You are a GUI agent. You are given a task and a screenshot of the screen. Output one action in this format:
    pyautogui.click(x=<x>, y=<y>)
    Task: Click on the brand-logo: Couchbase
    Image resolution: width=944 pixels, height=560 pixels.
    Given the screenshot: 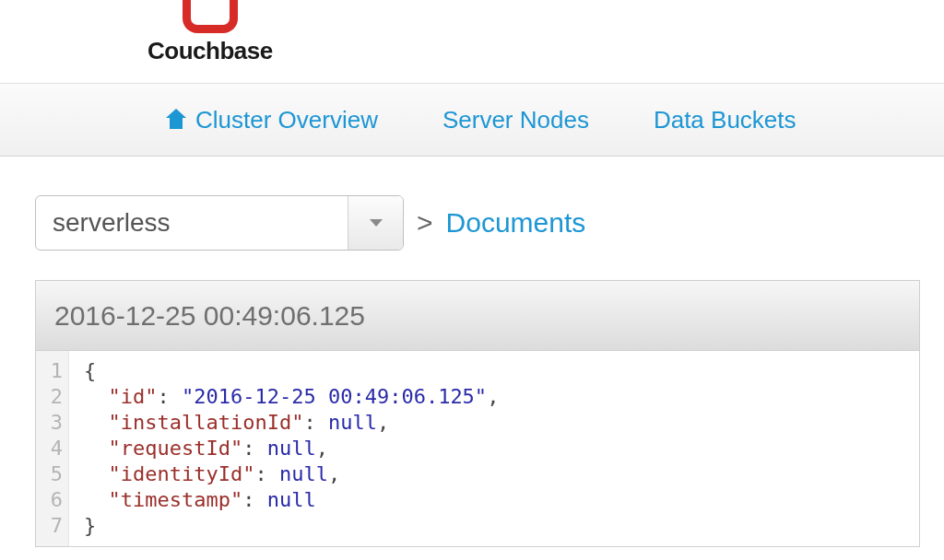 What is the action you would take?
    pyautogui.click(x=210, y=35)
    